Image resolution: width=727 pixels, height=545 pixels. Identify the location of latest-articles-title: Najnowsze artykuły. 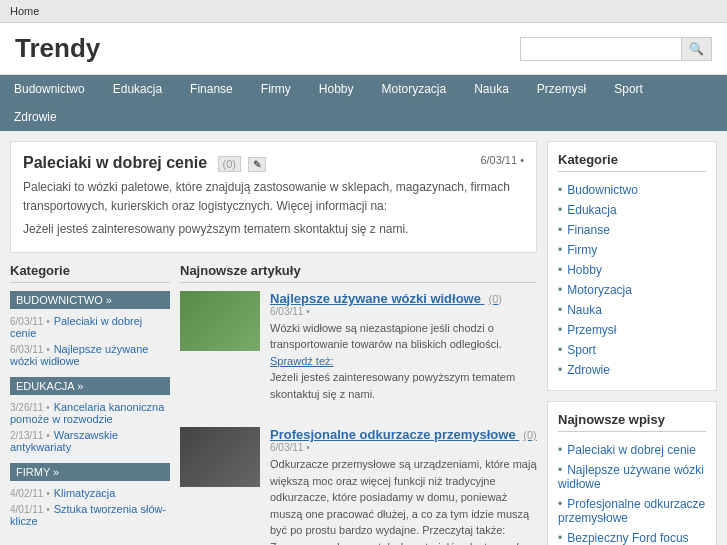
(358, 273).